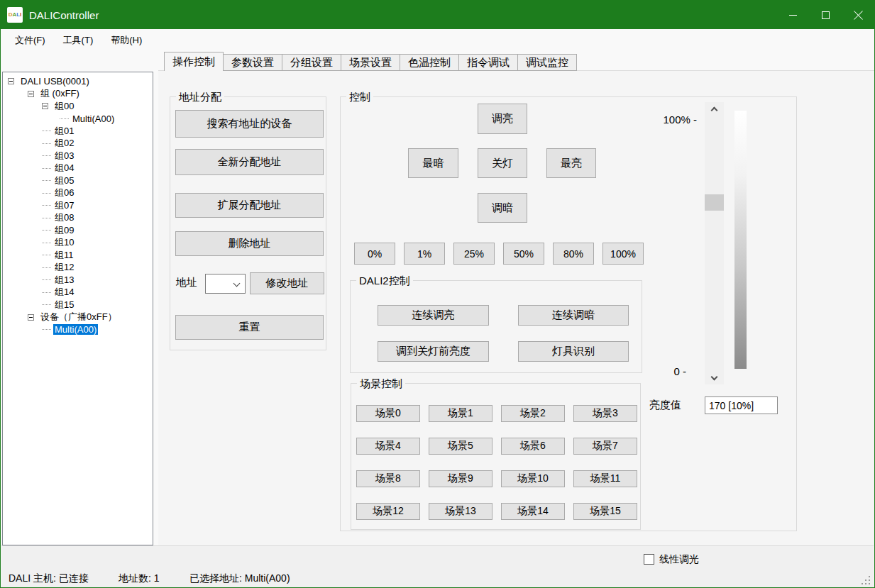 The height and width of the screenshot is (588, 875). Describe the element at coordinates (78, 318) in the screenshot. I see `tree-item-device-broadcast: 设备（广播0xFF）` at that location.